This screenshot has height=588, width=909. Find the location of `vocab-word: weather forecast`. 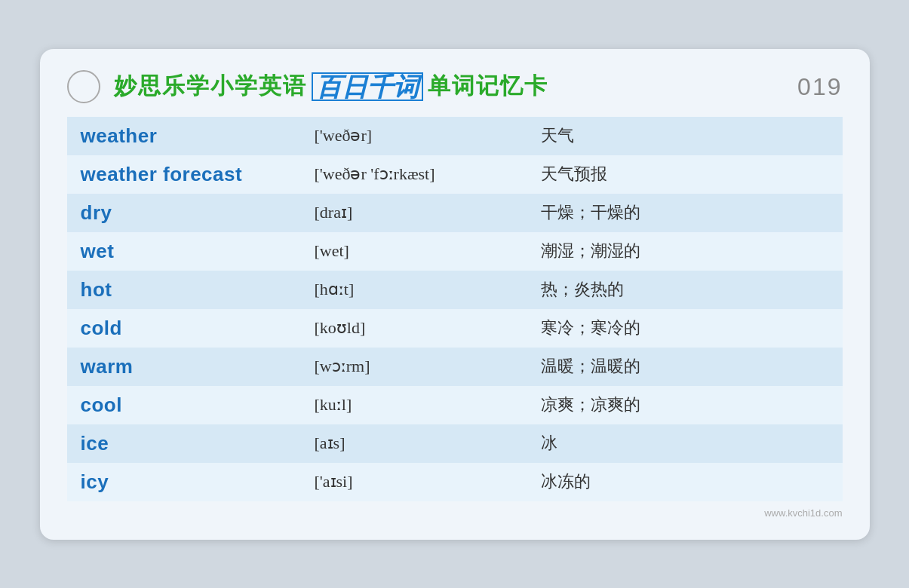

vocab-word: weather forecast is located at coordinates (184, 175).